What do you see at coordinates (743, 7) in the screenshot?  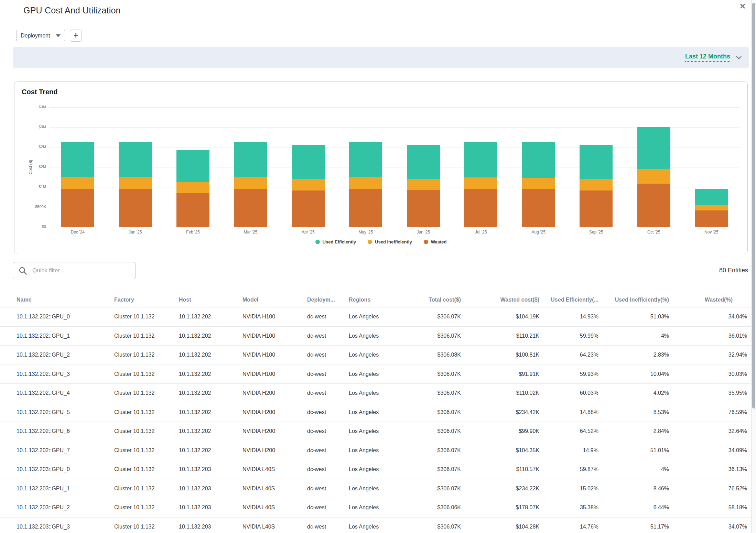 I see `close-icon: ✕` at bounding box center [743, 7].